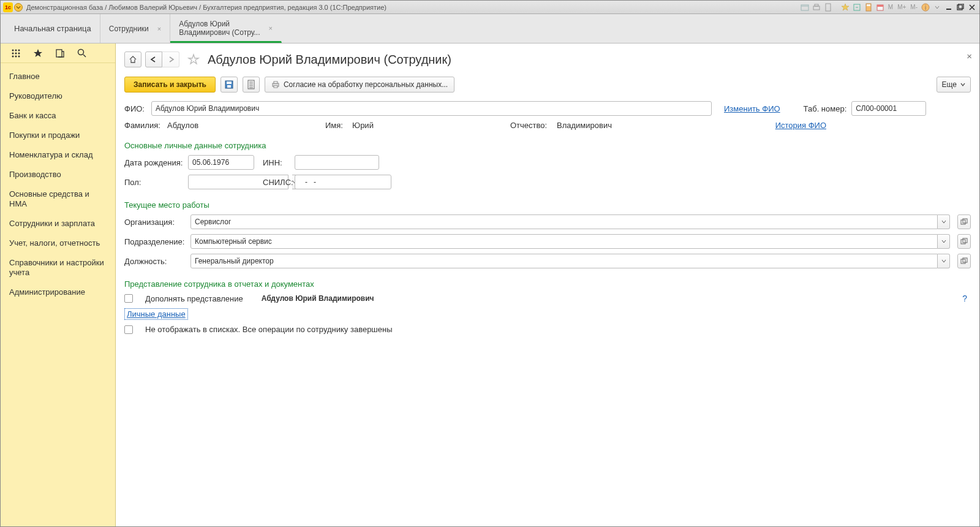  Describe the element at coordinates (944, 261) in the screenshot. I see `pos-dropdown-button` at that location.